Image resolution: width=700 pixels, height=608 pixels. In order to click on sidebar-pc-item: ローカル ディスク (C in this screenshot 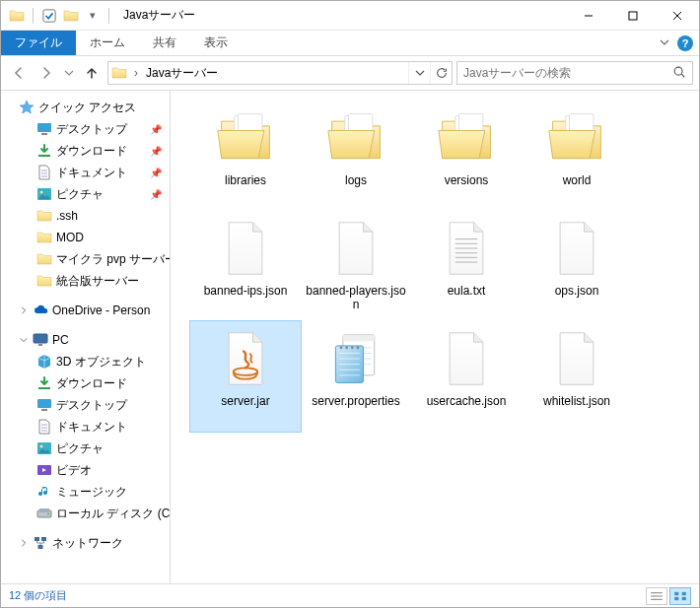, I will do `click(85, 513)`.